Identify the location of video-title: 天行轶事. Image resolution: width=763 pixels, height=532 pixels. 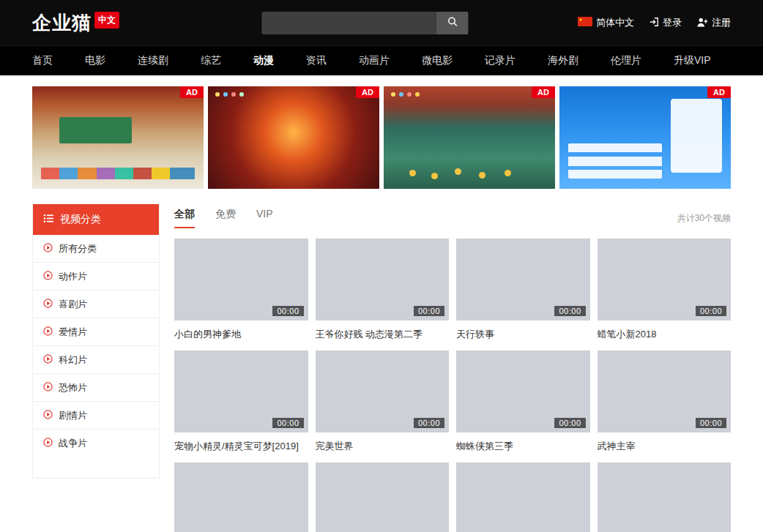
(523, 334).